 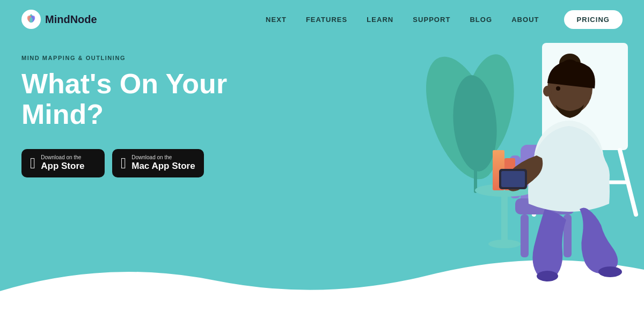 What do you see at coordinates (431, 19) in the screenshot?
I see `nav-support: SUPPORT` at bounding box center [431, 19].